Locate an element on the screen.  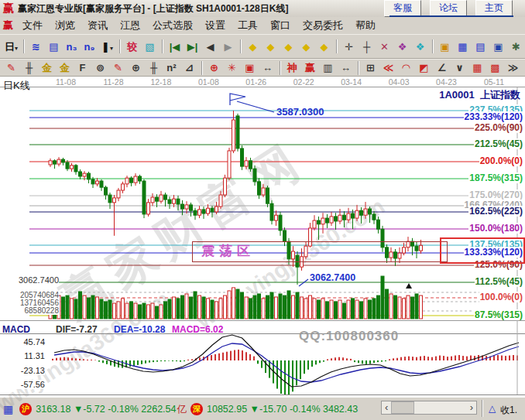
first-page-icon: |◀ is located at coordinates (175, 46).